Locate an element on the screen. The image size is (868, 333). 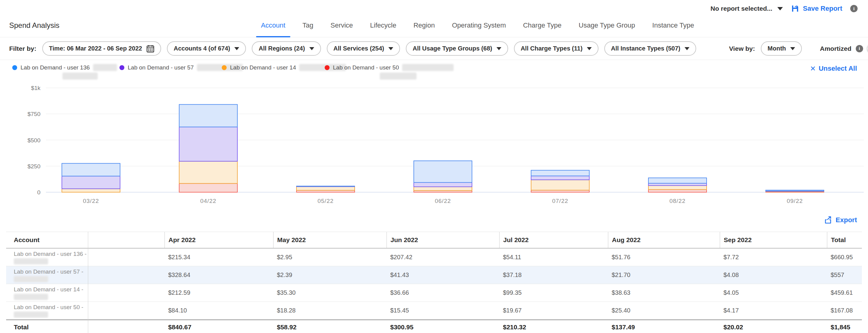
x-axis-tick-label: 06/22 is located at coordinates (443, 201).